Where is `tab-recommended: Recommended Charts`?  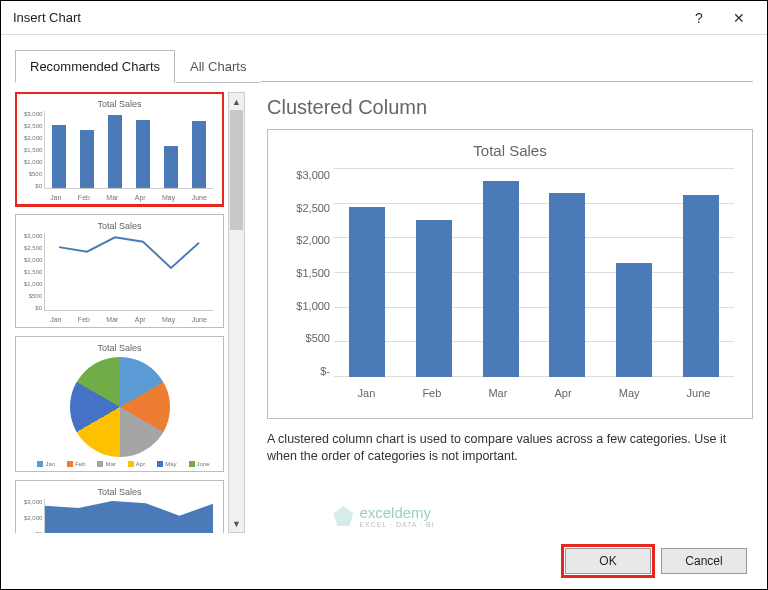 tab-recommended: Recommended Charts is located at coordinates (95, 66).